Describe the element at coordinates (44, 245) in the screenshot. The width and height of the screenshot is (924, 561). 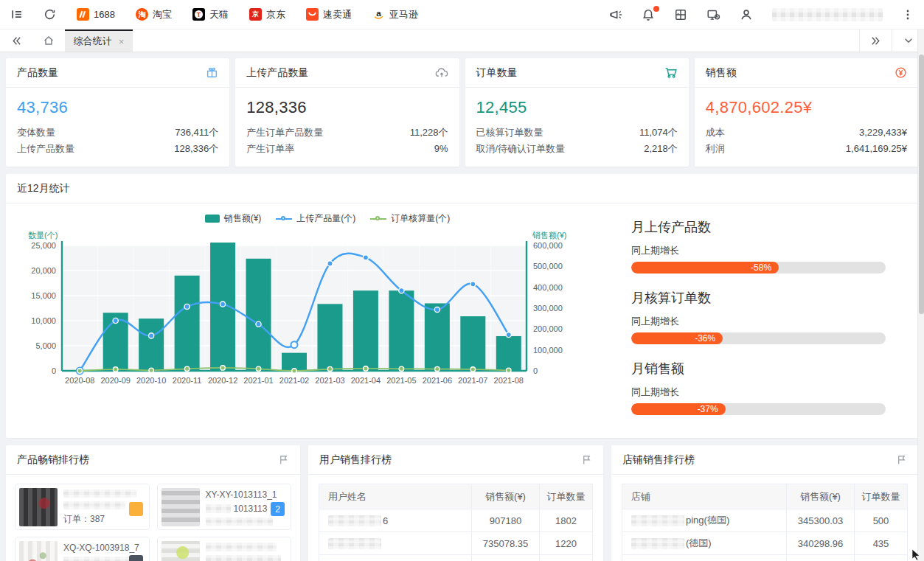
I see `svg-text: 25,000` at that location.